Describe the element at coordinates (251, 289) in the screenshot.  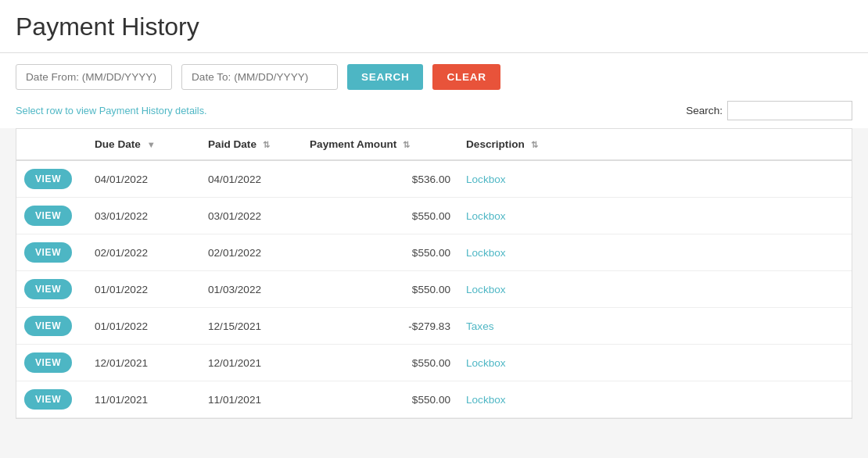
I see `paid-date-cell: 01/03/2022` at that location.